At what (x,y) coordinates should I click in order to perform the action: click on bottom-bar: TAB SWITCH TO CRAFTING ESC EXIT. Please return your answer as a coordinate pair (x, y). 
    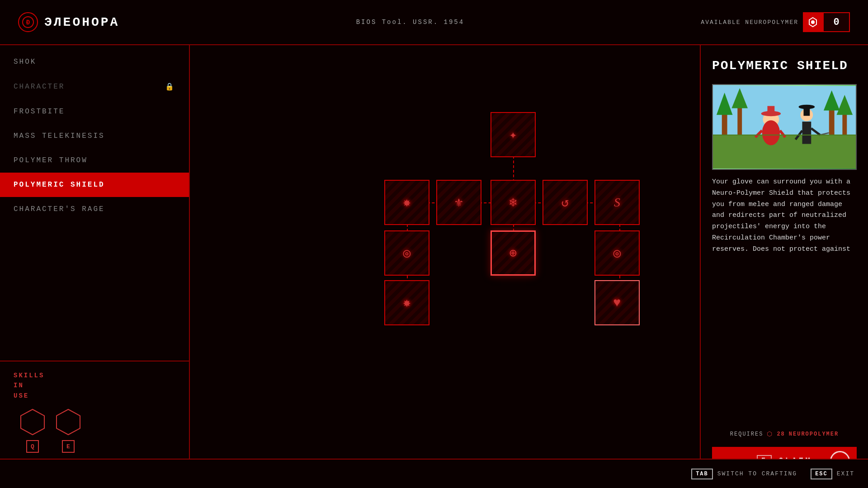
    Looking at the image, I should click on (434, 474).